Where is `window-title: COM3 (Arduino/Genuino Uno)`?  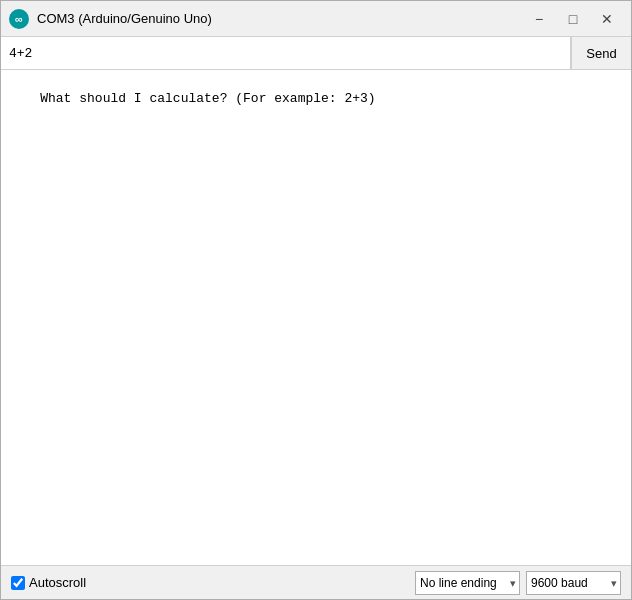 window-title: COM3 (Arduino/Genuino Uno) is located at coordinates (276, 18).